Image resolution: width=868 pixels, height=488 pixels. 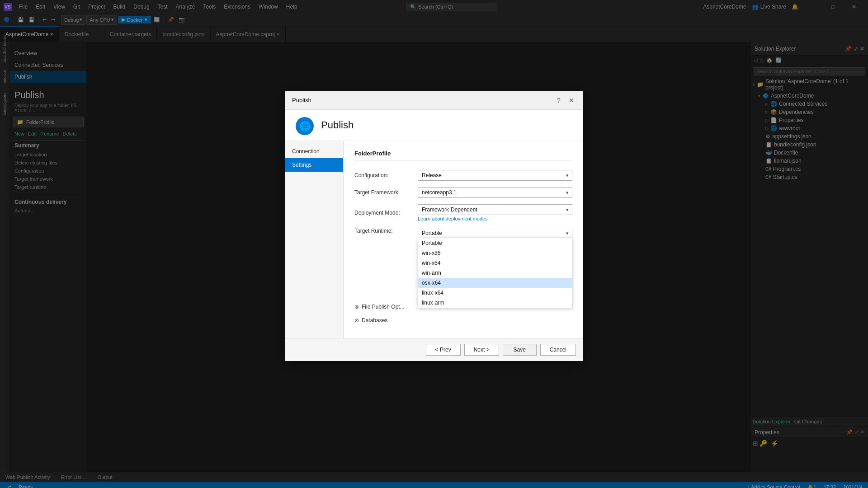 What do you see at coordinates (495, 303) in the screenshot?
I see `dropdown-item-linux-arm: linux-arm` at bounding box center [495, 303].